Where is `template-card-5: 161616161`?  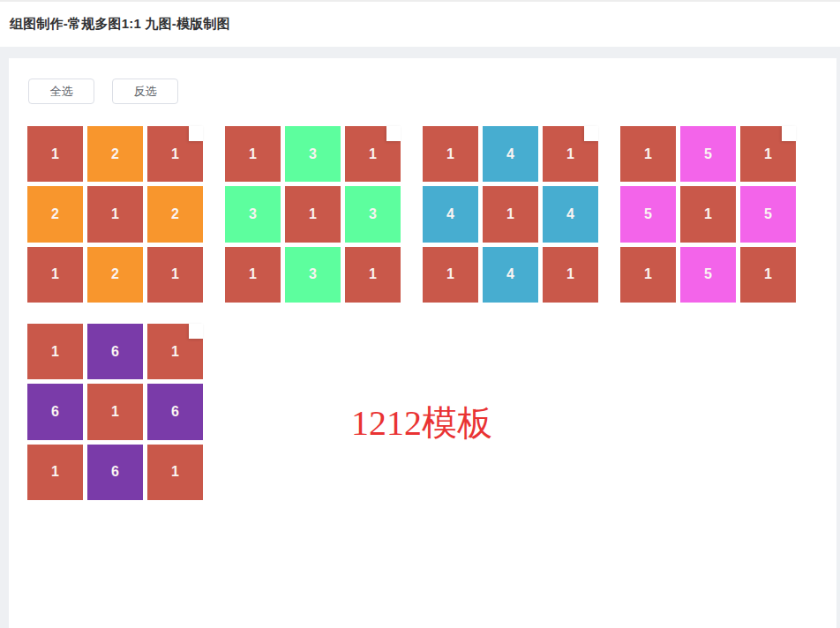
template-card-5: 161616161 is located at coordinates (115, 412).